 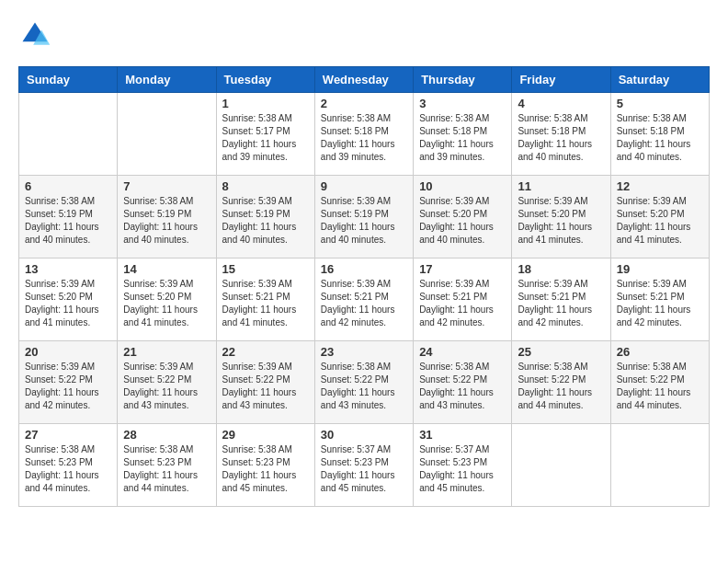 I want to click on day-number: 18, so click(x=561, y=269).